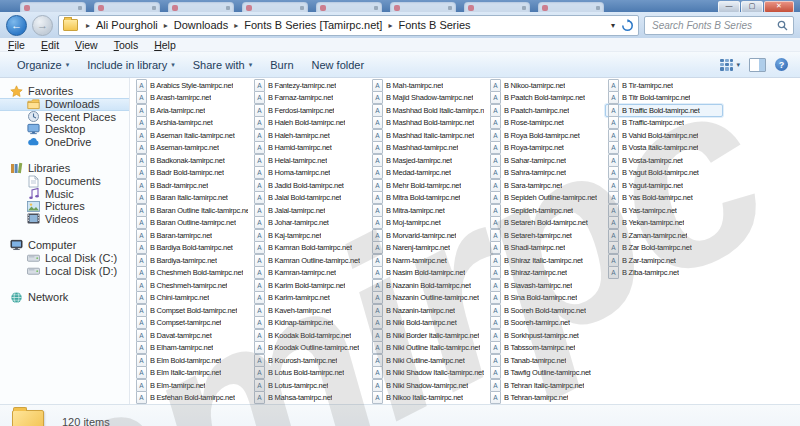  I want to click on file-item: B Cheshmeh Bold-tamirpc.net, so click(192, 274).